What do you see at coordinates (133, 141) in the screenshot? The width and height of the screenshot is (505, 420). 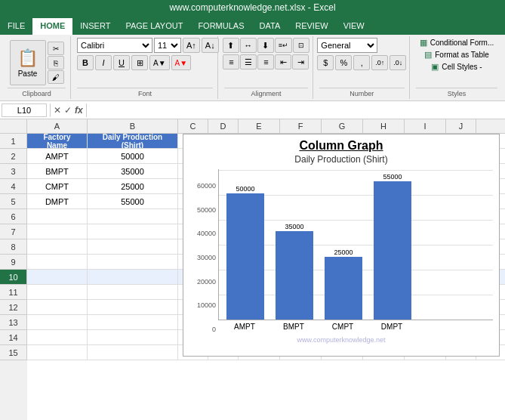 I see `cell-b1: Daily Production(Shirt)` at bounding box center [133, 141].